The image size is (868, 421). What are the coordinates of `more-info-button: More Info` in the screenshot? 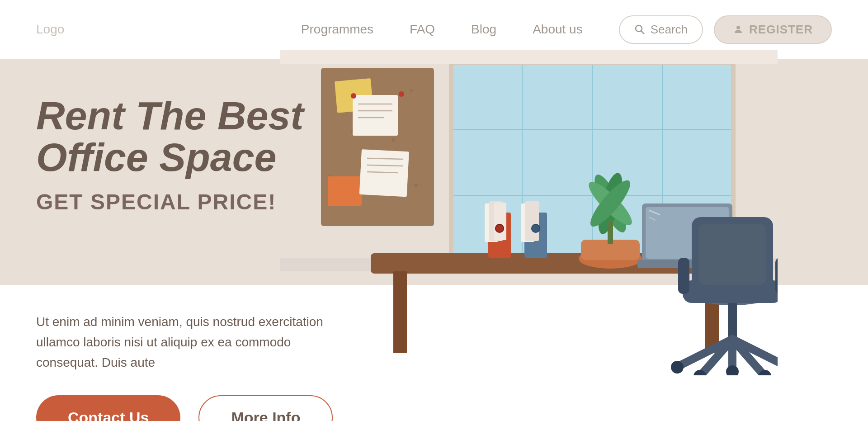 It's located at (266, 408).